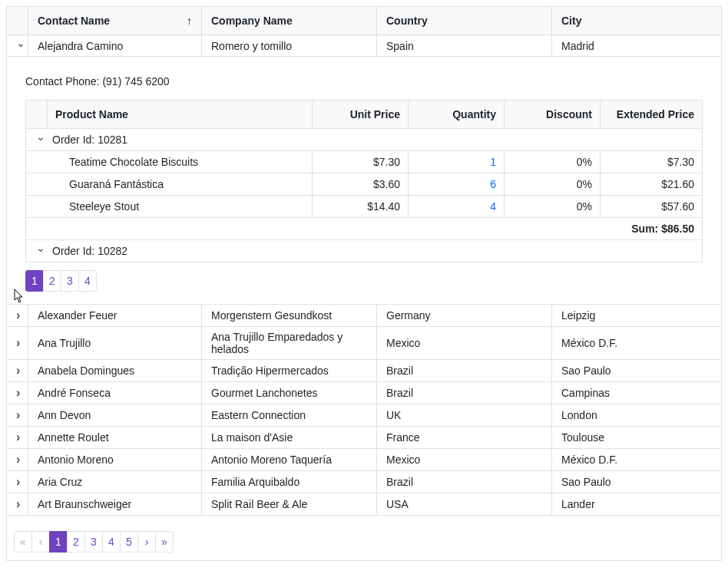 Image resolution: width=728 pixels, height=574 pixels. Describe the element at coordinates (364, 206) in the screenshot. I see `inner-data-row: Steeleye Stout$14.4040%$57.60` at that location.